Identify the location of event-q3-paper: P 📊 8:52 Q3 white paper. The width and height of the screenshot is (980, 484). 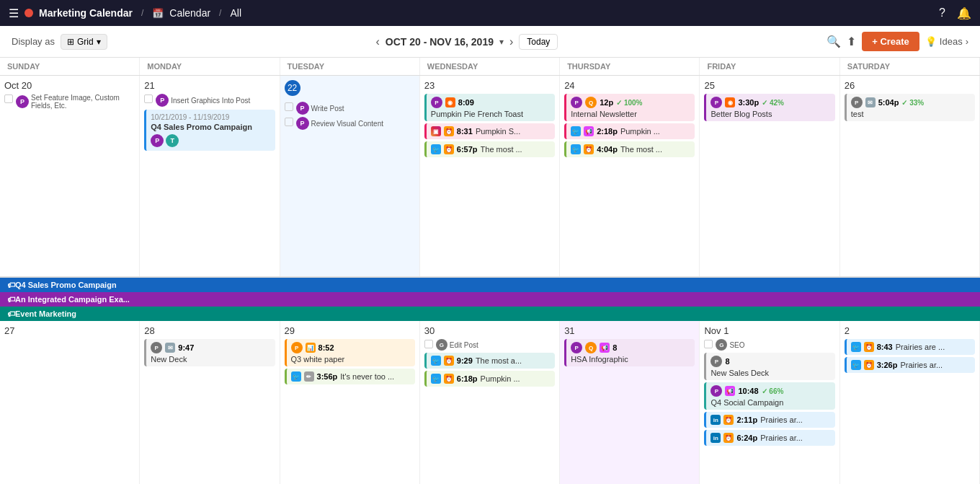
(350, 353).